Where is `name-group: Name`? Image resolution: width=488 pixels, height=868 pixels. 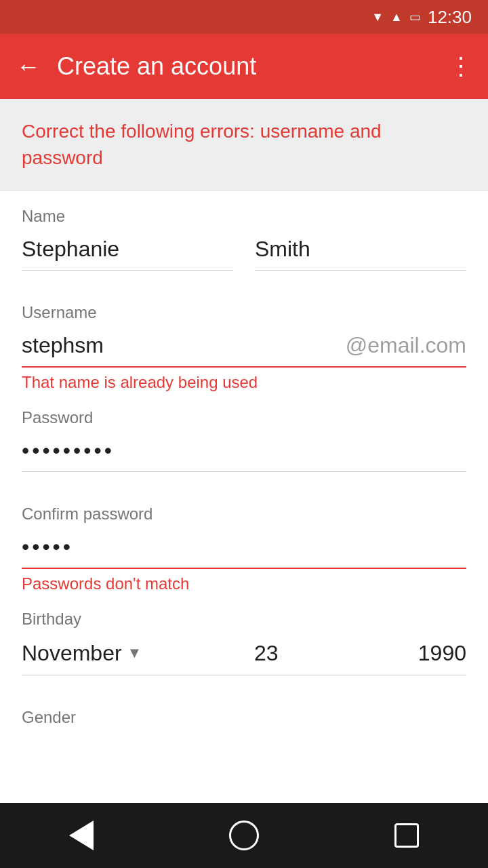 name-group: Name is located at coordinates (244, 231).